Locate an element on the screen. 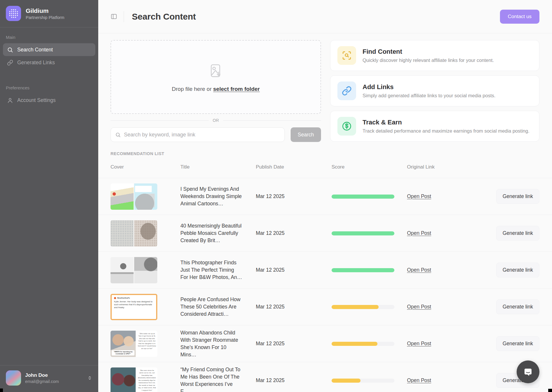 The image size is (552, 392). search-button: Search is located at coordinates (306, 135).